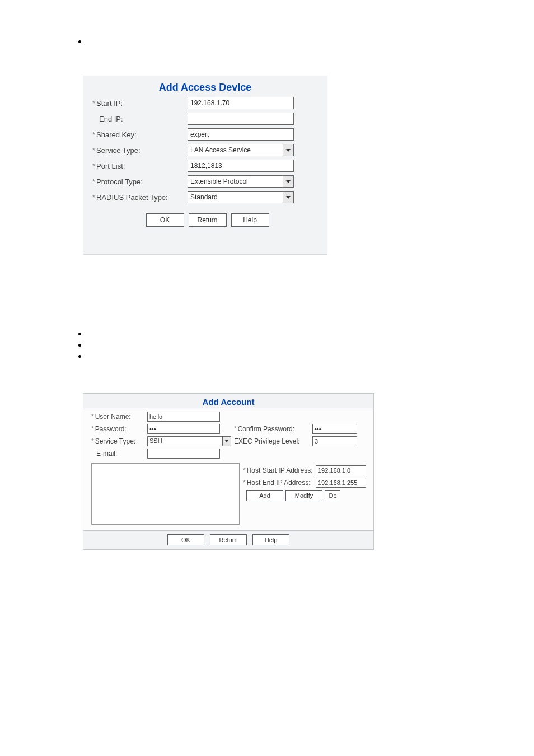  I want to click on shared-key-input, so click(241, 134).